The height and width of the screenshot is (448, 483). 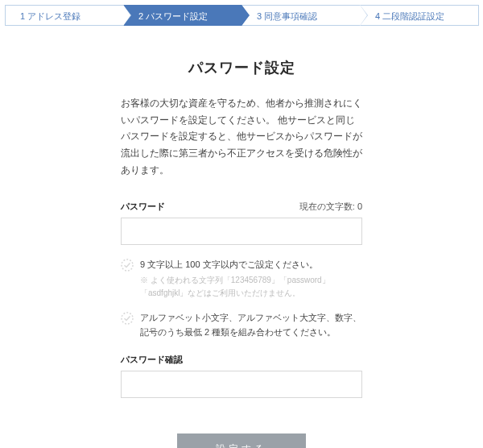 What do you see at coordinates (378, 16) in the screenshot?
I see `step-num: 4` at bounding box center [378, 16].